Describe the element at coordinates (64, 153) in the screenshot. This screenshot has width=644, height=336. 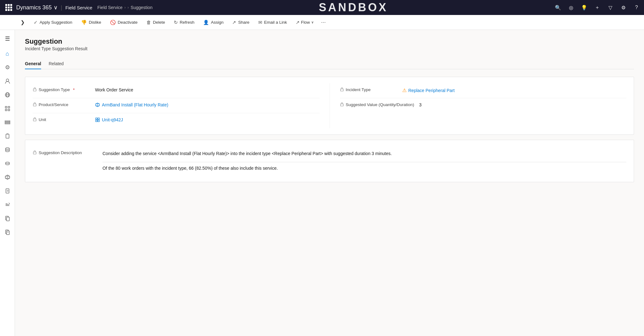
I see `field-label-description: Suggestion Description` at that location.